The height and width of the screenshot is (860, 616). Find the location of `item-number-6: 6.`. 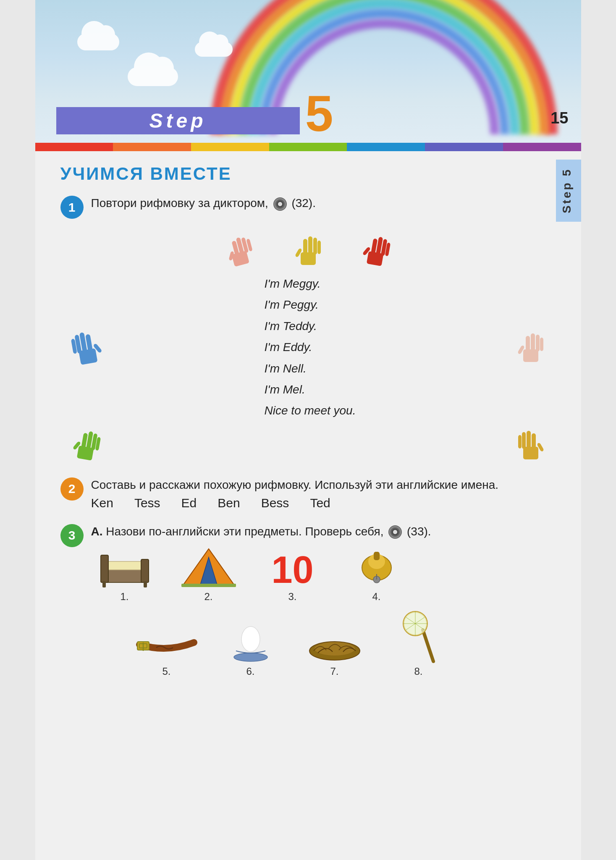

item-number-6: 6. is located at coordinates (250, 671).